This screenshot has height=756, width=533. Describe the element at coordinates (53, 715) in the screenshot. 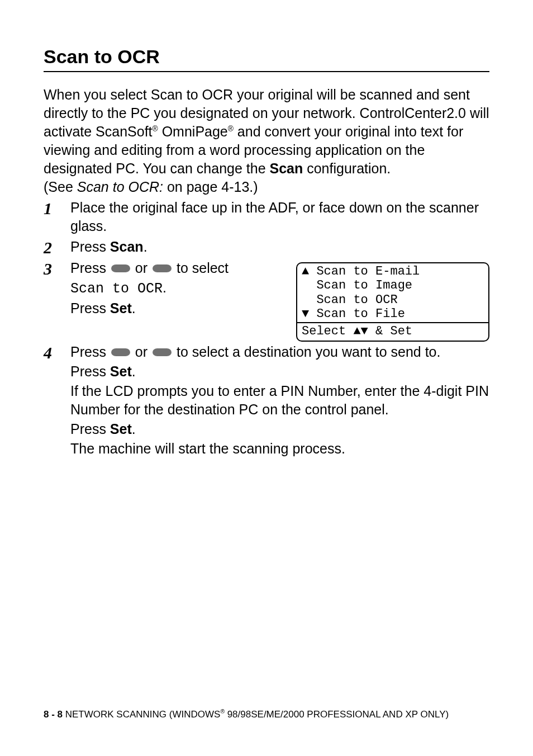

I see `page-number: 8 - 8` at that location.